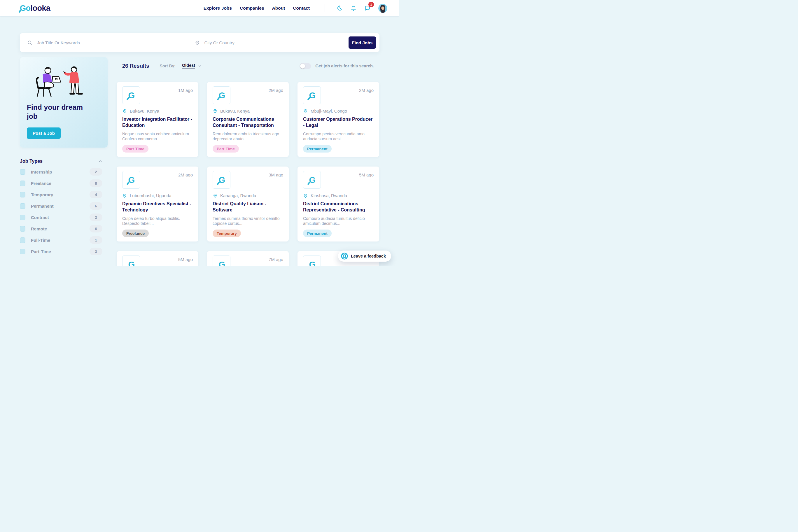  Describe the element at coordinates (364, 256) in the screenshot. I see `leave-feedback-button: Leave a feedback` at that location.